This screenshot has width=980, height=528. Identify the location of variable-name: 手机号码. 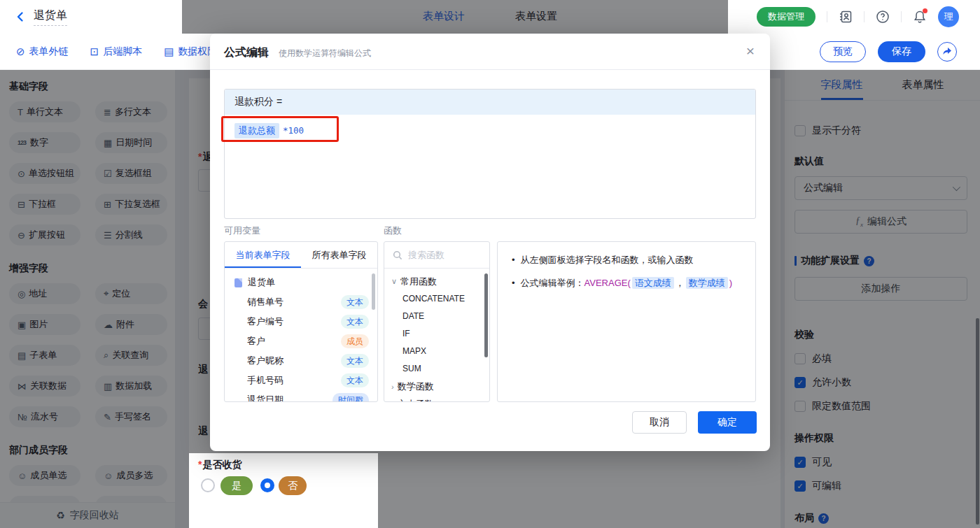
(265, 380).